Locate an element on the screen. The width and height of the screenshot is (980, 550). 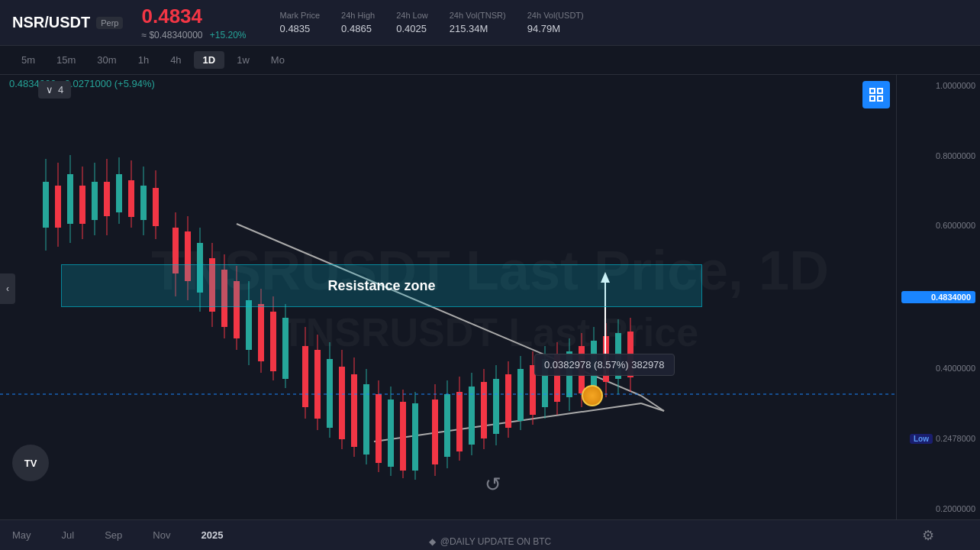
stat-label-2: 24h Low is located at coordinates (412, 15).